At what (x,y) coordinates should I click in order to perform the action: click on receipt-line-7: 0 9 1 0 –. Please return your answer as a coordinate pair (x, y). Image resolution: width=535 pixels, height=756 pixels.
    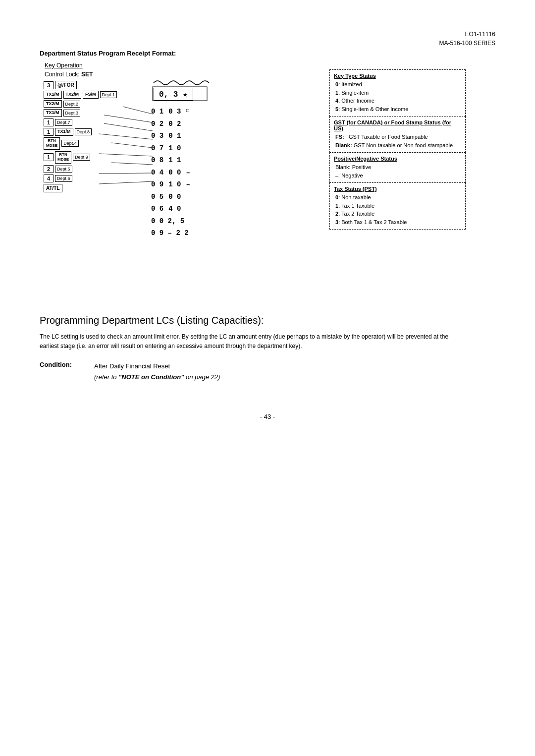
    Looking at the image, I should click on (170, 184).